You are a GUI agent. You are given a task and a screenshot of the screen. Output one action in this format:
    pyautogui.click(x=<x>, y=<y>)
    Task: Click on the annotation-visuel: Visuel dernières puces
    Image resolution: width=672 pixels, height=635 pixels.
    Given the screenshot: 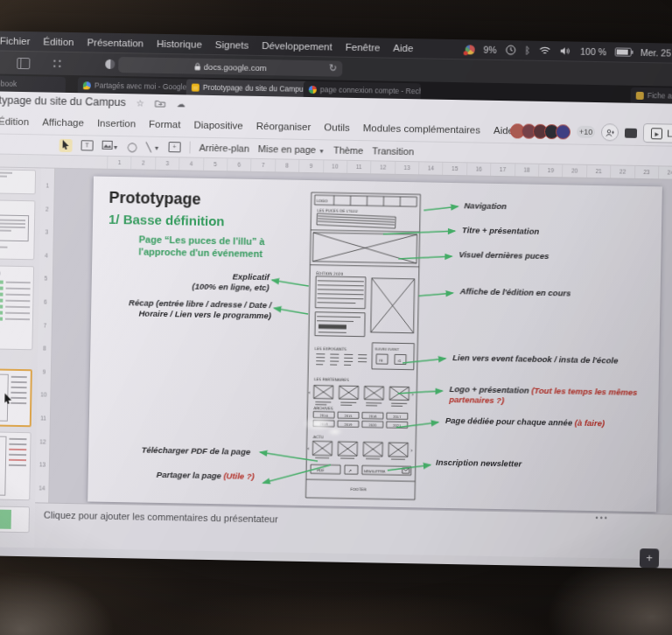 What is the action you would take?
    pyautogui.click(x=504, y=255)
    